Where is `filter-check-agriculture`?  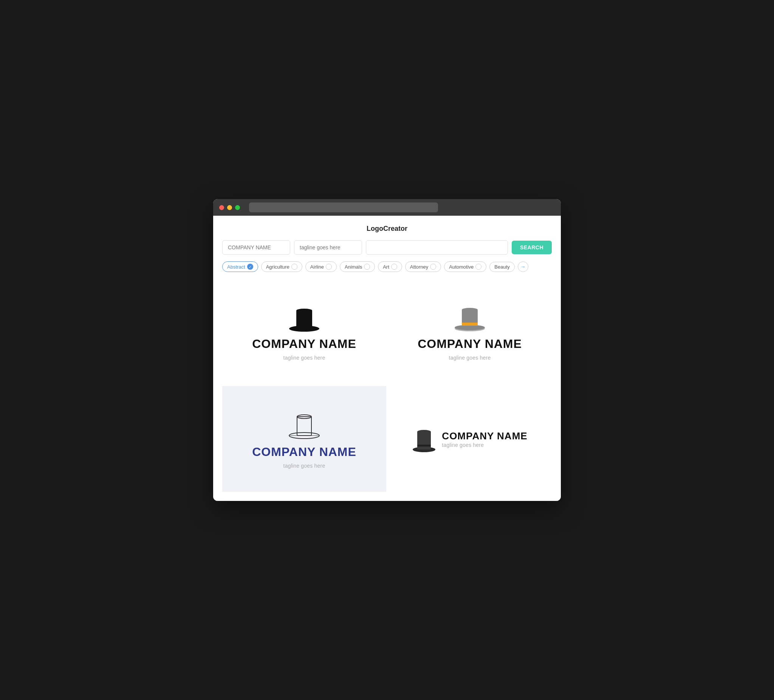
filter-check-agriculture is located at coordinates (294, 267).